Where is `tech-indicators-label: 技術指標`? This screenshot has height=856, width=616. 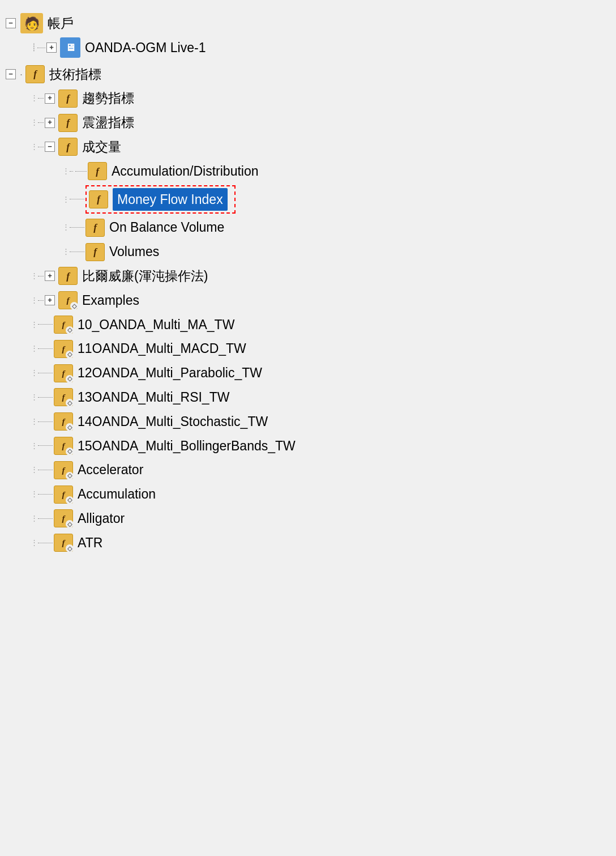
tech-indicators-label: 技術指標 is located at coordinates (75, 75).